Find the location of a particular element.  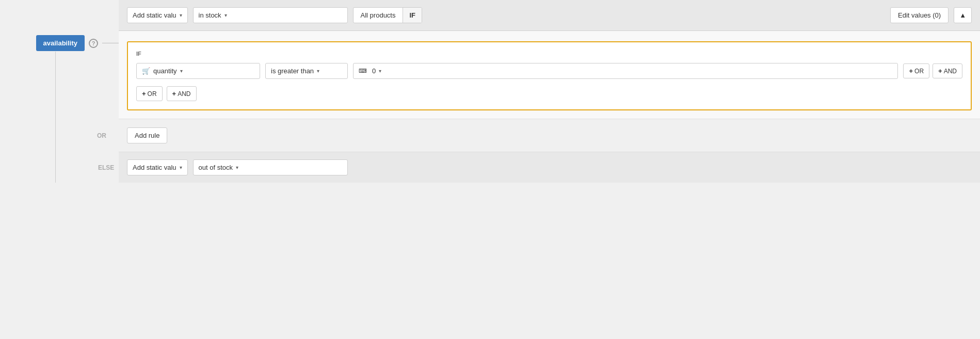

chevron-down-icon: ▾ is located at coordinates (181, 15).